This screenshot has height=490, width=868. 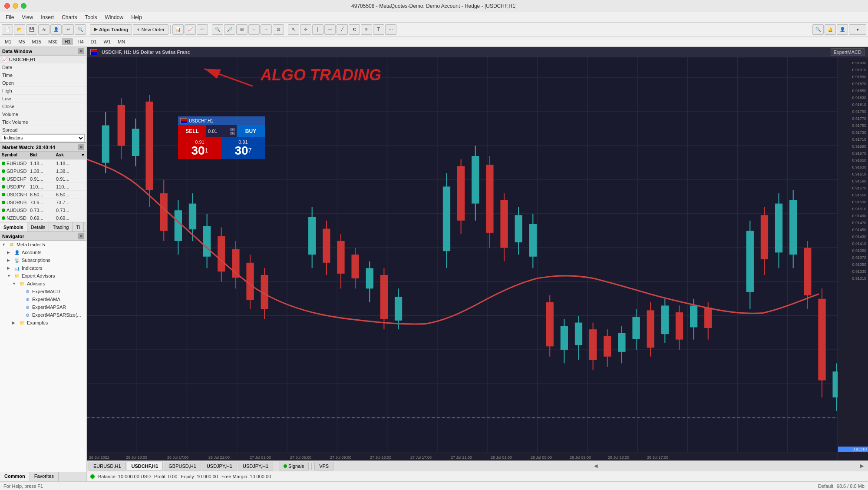 What do you see at coordinates (80, 42) in the screenshot?
I see `tf-h4: H4` at bounding box center [80, 42].